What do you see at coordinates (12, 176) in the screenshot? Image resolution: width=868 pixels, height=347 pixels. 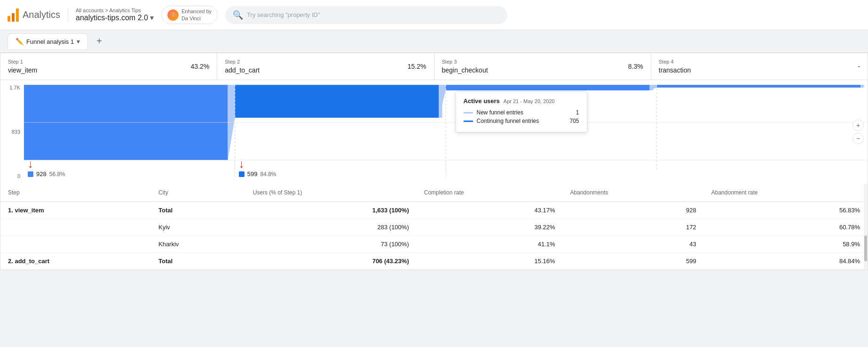 I see `y-axis-bottom: 0` at bounding box center [12, 176].